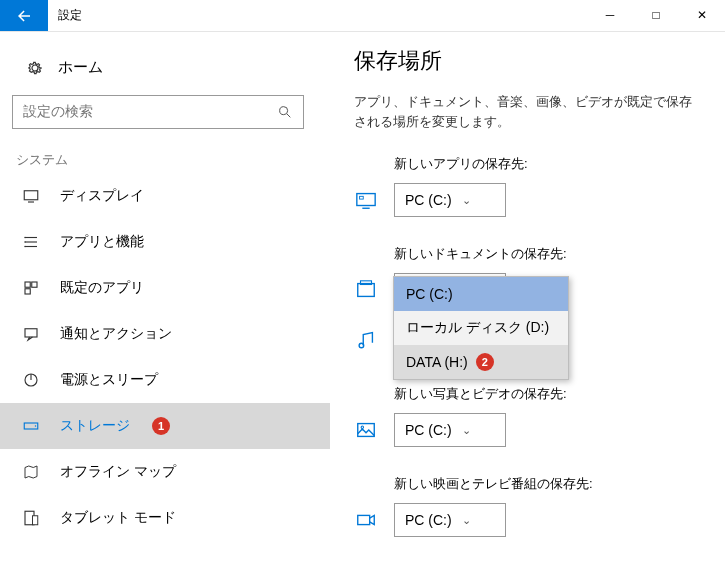 This screenshot has width=725, height=580. I want to click on sidebar-item-label: 通知とアクション, so click(116, 334).